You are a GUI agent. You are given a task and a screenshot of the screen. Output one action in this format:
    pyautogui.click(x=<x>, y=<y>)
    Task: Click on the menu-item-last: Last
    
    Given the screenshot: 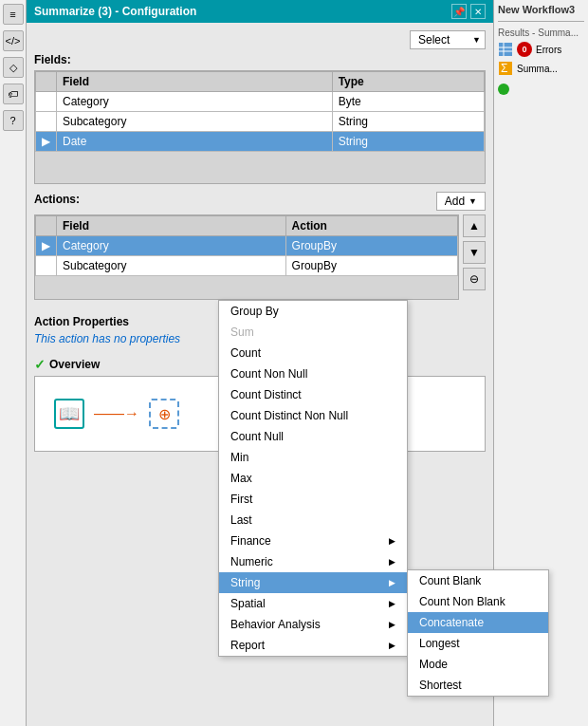 What is the action you would take?
    pyautogui.click(x=313, y=520)
    